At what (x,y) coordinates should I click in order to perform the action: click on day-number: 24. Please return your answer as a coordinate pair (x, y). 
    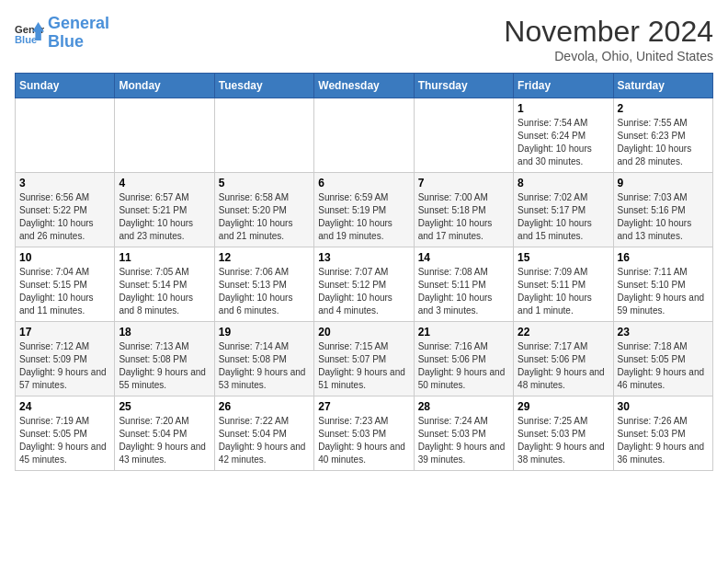
    Looking at the image, I should click on (64, 407).